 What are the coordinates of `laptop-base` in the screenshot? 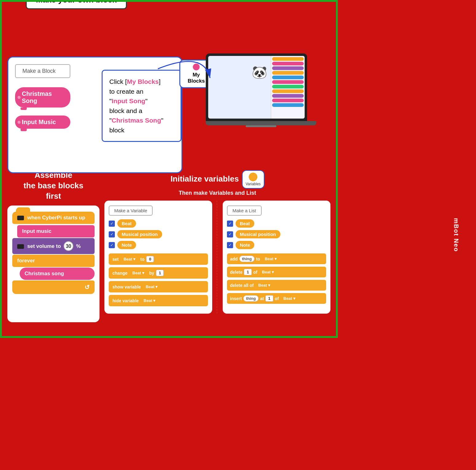 It's located at (261, 123).